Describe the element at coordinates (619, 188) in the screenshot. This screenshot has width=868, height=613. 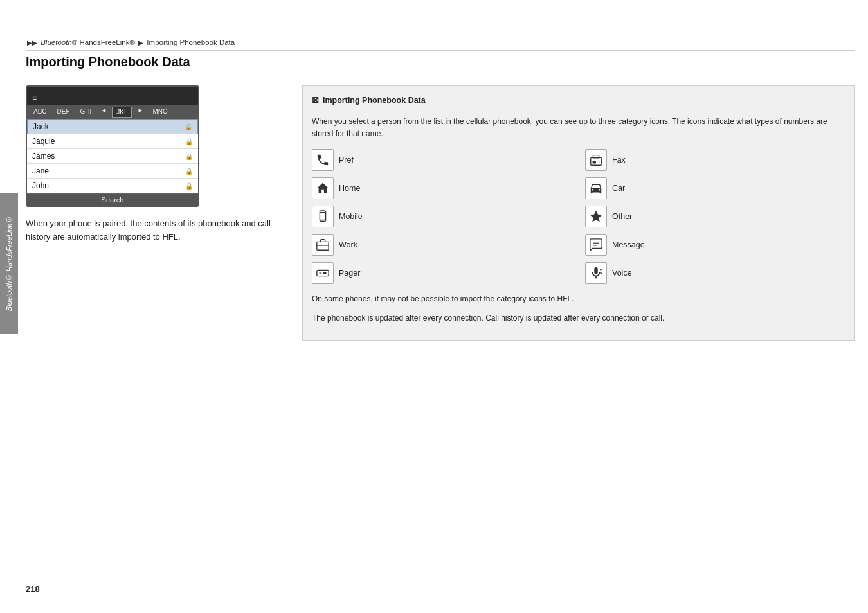
I see `car-label: Car` at that location.